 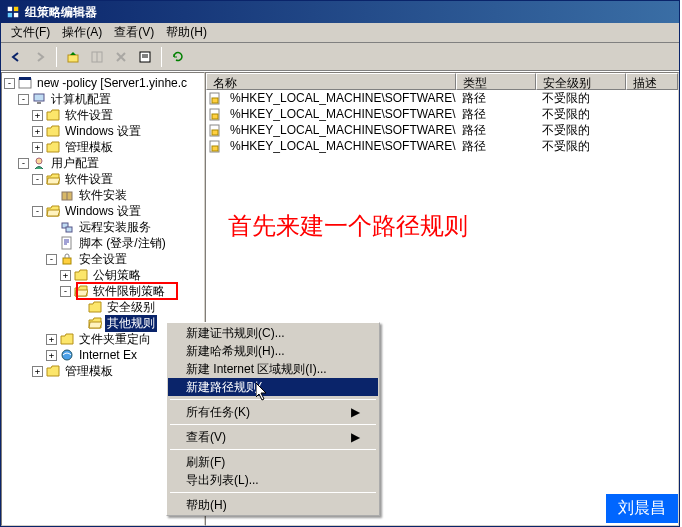 What do you see at coordinates (581, 82) in the screenshot?
I see `col-level: 安全级别` at bounding box center [581, 82].